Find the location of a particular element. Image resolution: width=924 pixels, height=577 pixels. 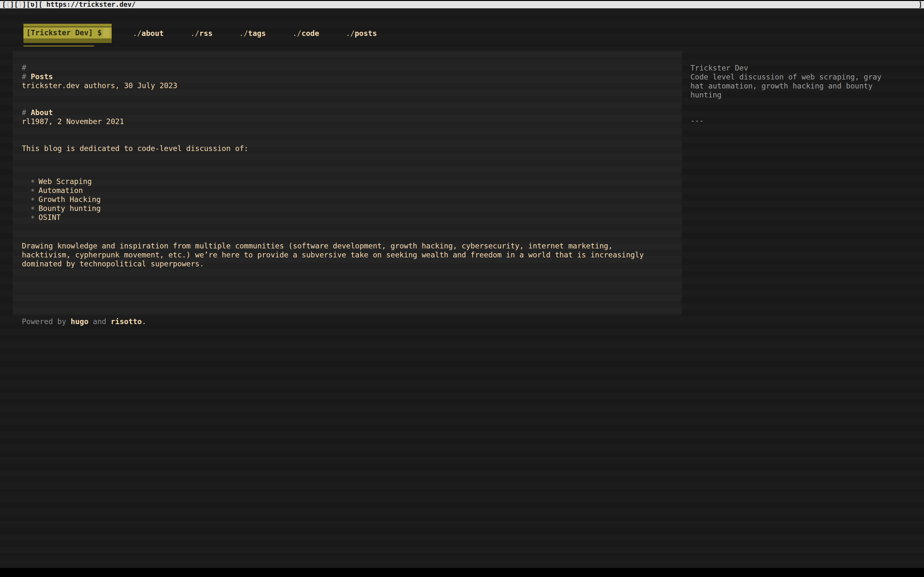

brand-prompt-text: [Trickster Dev] $ is located at coordinates (64, 33).